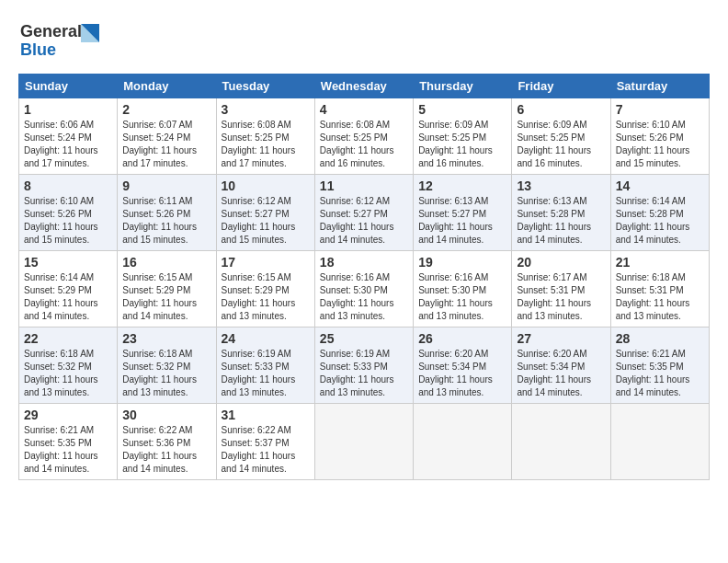 This screenshot has width=728, height=563. I want to click on col-header-sunday: Sunday, so click(68, 86).